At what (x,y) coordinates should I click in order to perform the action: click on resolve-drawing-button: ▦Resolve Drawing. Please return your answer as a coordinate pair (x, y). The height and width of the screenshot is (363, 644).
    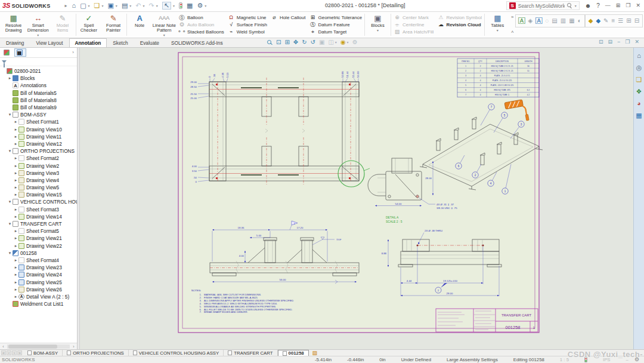
    Looking at the image, I should click on (13, 25).